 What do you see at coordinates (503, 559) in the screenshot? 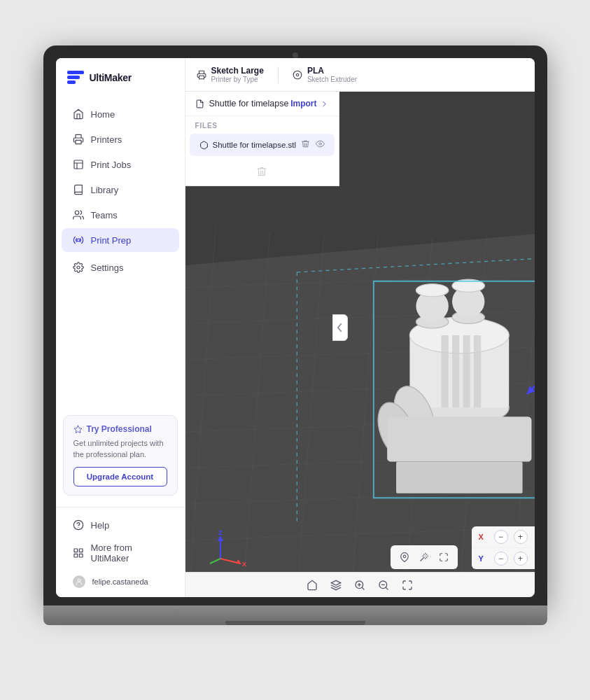
I see `y-axis-control: Y − +` at bounding box center [503, 559].